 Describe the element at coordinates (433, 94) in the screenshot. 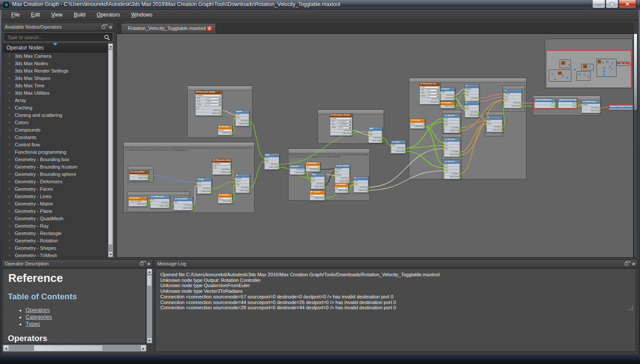

I see `value-field: 3` at that location.